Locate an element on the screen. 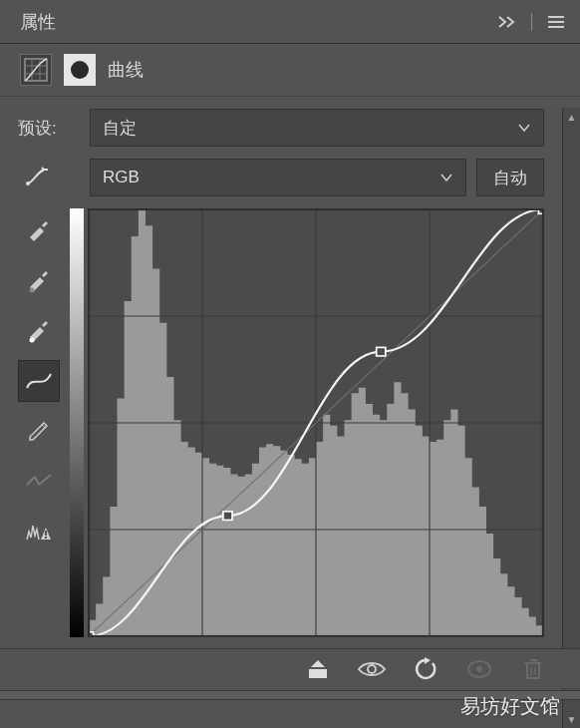 The image size is (580, 728). preset-select: 自定 is located at coordinates (317, 128).